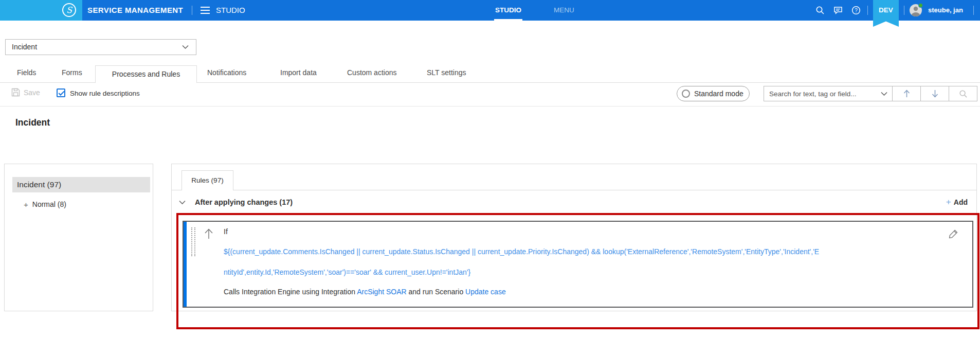 The image size is (980, 337). I want to click on nav-tab-menu: MENU, so click(564, 10).